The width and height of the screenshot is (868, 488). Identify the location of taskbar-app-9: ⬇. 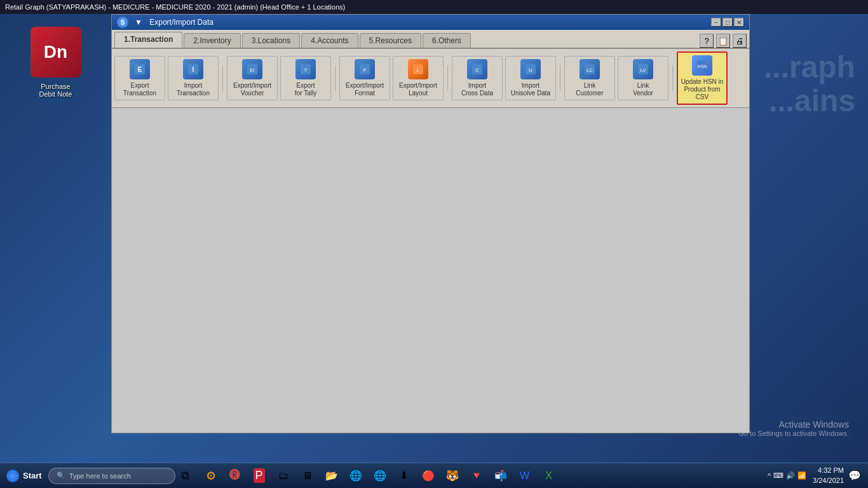
(404, 476).